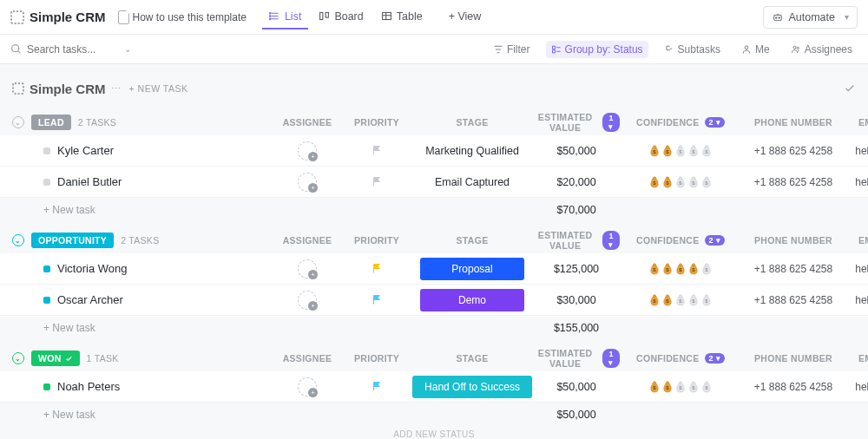 This screenshot has height=439, width=868. Describe the element at coordinates (465, 17) in the screenshot. I see `add-view-button: + View` at that location.